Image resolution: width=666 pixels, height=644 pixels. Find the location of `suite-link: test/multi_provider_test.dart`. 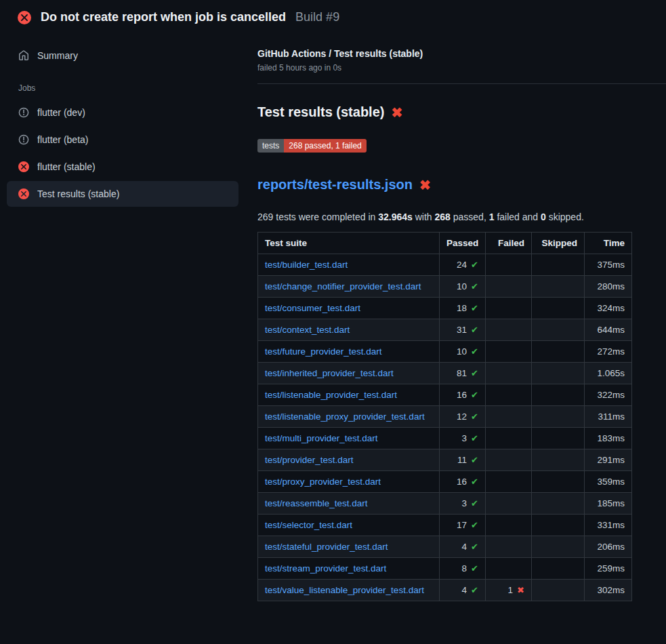

suite-link: test/multi_provider_test.dart is located at coordinates (321, 438).